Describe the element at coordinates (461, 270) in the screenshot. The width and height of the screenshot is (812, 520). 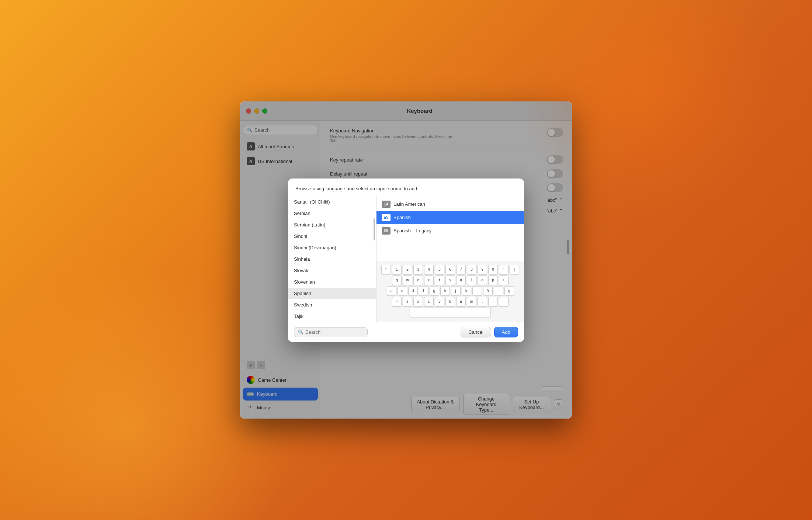
I see `key-7: 7` at that location.